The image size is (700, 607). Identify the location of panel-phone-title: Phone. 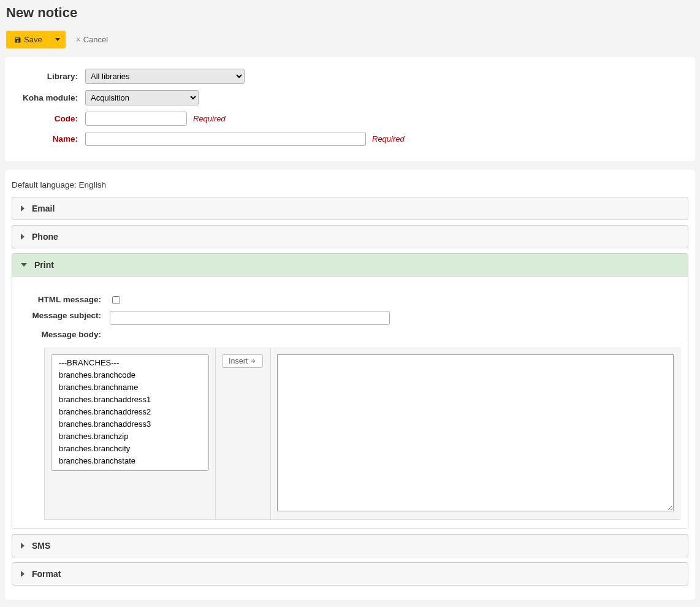
(45, 237).